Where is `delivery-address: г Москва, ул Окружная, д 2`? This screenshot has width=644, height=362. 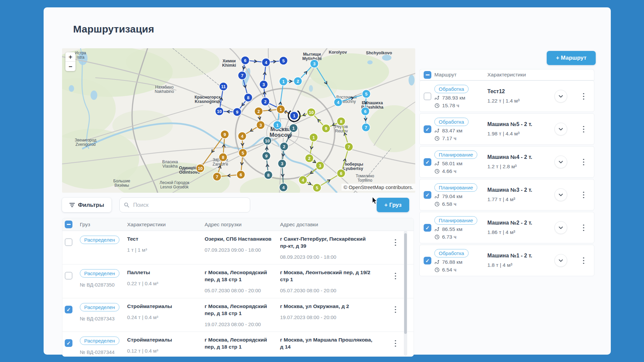
delivery-address: г Москва, ул Окружная, д 2 is located at coordinates (329, 306).